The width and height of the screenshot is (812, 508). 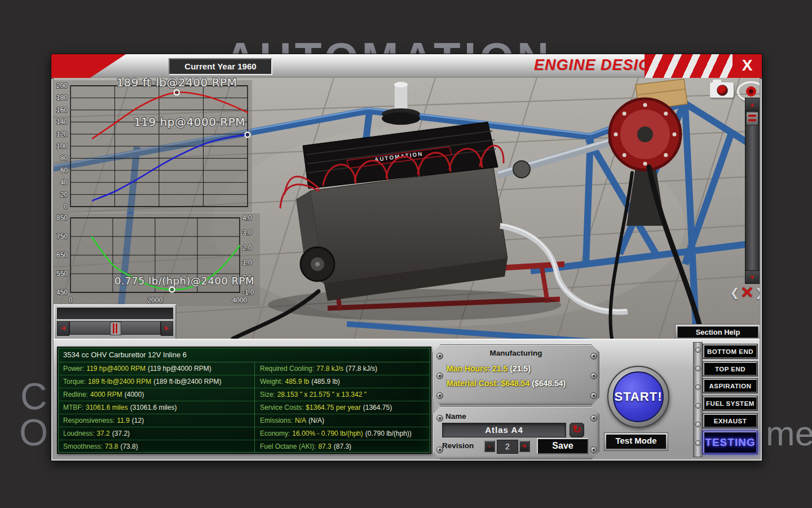 I want to click on stat-paren: (N/A), so click(x=316, y=421).